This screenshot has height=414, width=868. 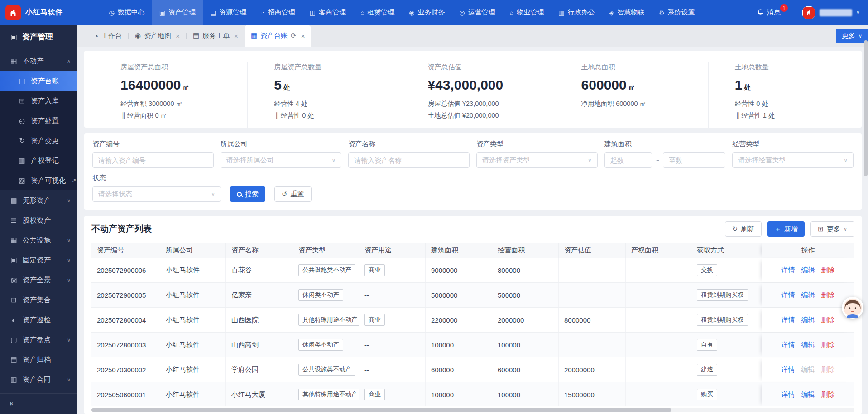 What do you see at coordinates (38, 320) in the screenshot?
I see `sidebar-item-8: ◐资产巡检` at bounding box center [38, 320].